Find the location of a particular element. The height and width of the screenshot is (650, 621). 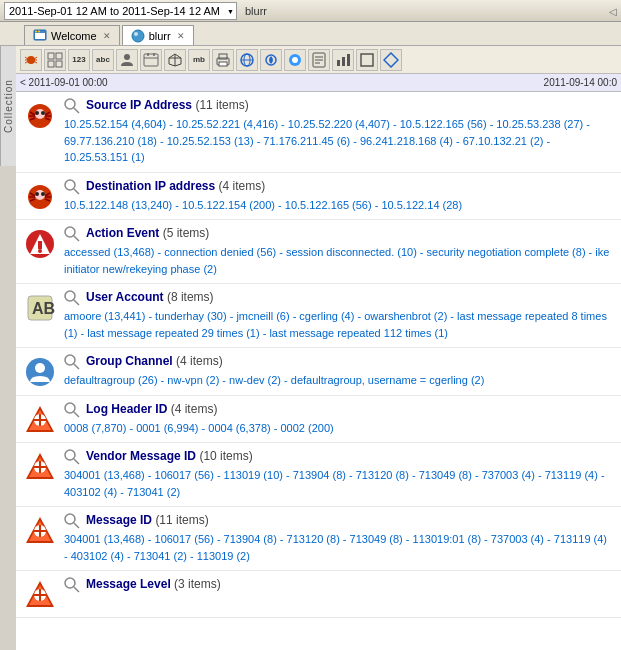

action-event-body: Action Event (5 items) accessed (13,468)… is located at coordinates (338, 252).